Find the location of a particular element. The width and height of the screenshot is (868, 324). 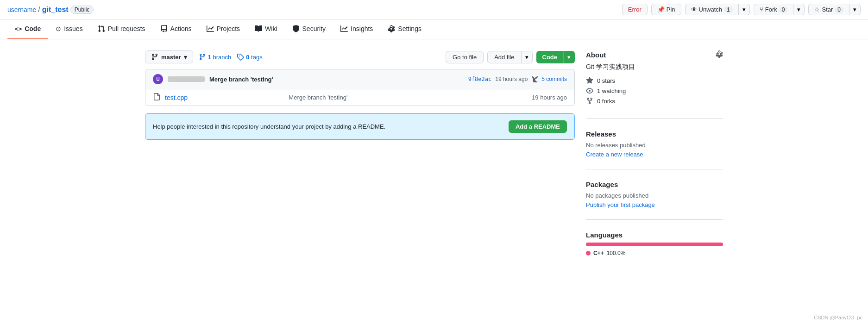

star-stat-icon is located at coordinates (590, 81).